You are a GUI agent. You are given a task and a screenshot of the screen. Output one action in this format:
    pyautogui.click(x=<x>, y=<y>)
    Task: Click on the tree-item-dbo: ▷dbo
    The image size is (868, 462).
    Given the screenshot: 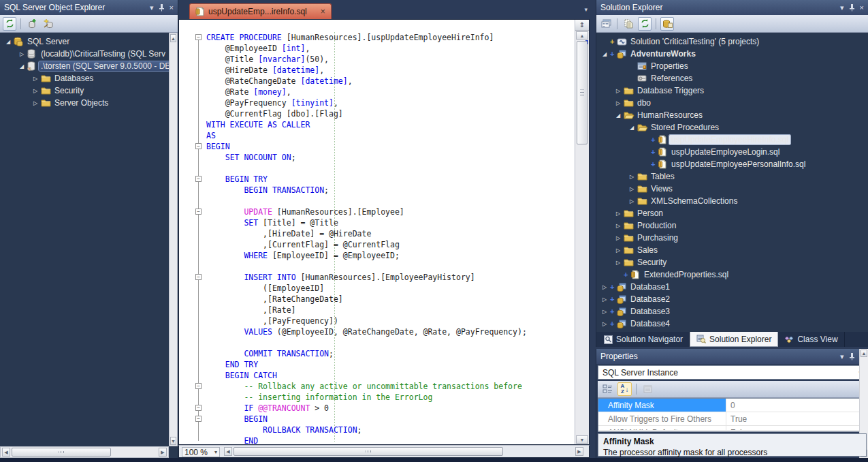 What is the action you would take?
    pyautogui.click(x=733, y=103)
    